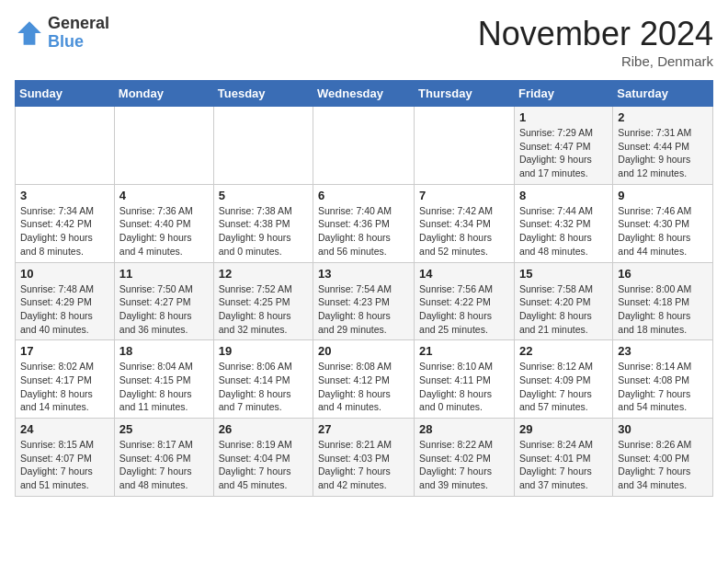 This screenshot has width=728, height=563. What do you see at coordinates (64, 274) in the screenshot?
I see `day-number: 10` at bounding box center [64, 274].